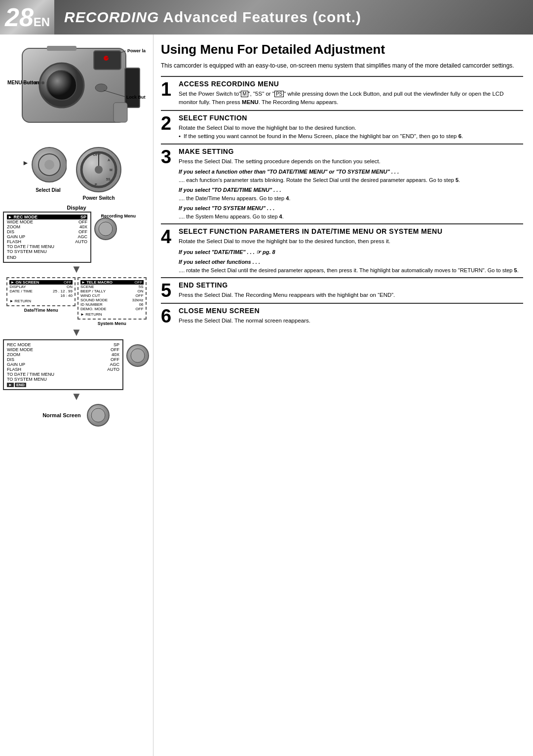  What do you see at coordinates (342, 182) in the screenshot?
I see `step-3: 3 MAKE SETTING Press the Select Dial. Th…` at bounding box center [342, 182].